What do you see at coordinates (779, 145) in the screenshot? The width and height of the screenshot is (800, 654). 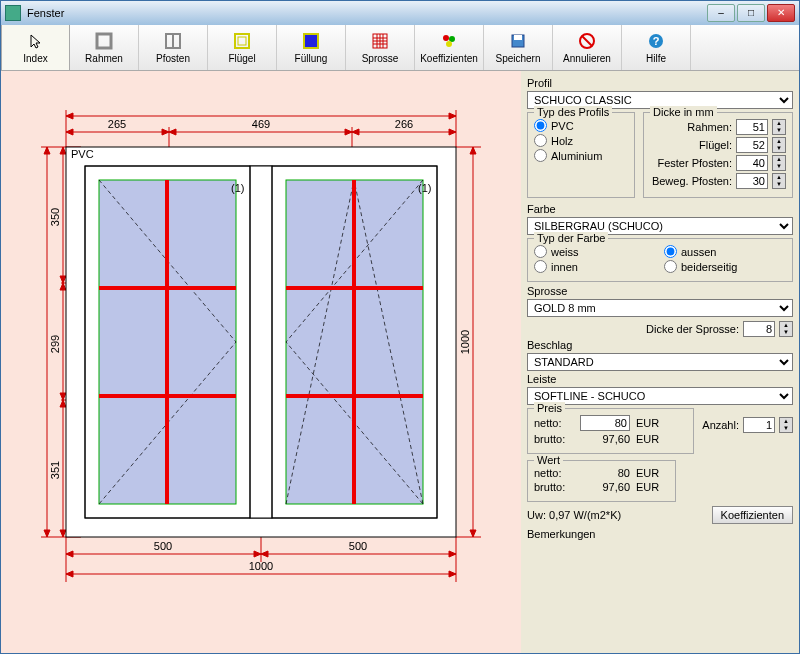 I see `spin-fluegel: ▲▼` at bounding box center [779, 145].